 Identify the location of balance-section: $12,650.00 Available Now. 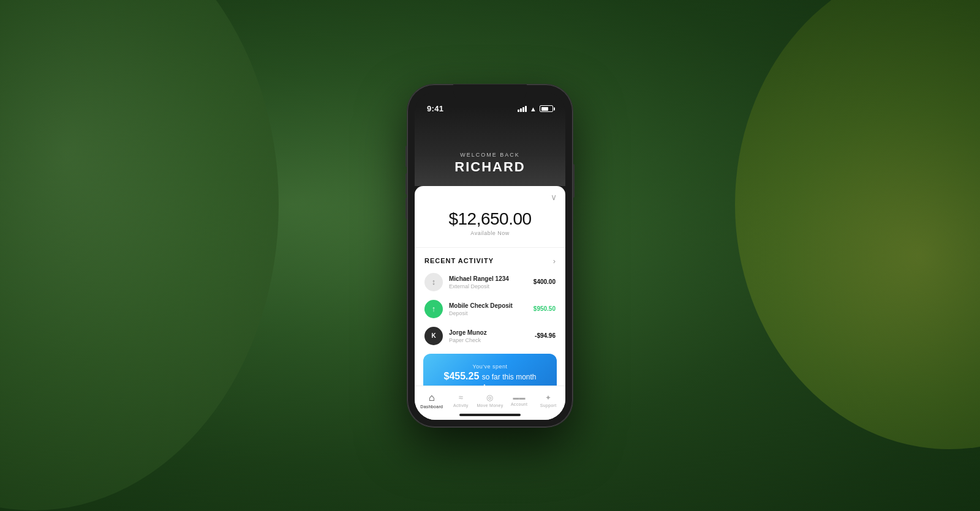
(490, 226).